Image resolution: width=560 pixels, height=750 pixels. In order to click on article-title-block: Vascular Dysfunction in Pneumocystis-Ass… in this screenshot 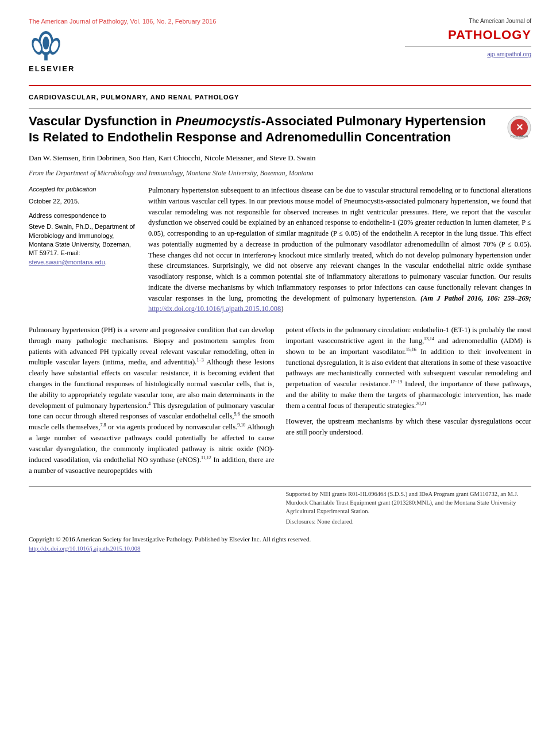, I will do `click(280, 130)`.